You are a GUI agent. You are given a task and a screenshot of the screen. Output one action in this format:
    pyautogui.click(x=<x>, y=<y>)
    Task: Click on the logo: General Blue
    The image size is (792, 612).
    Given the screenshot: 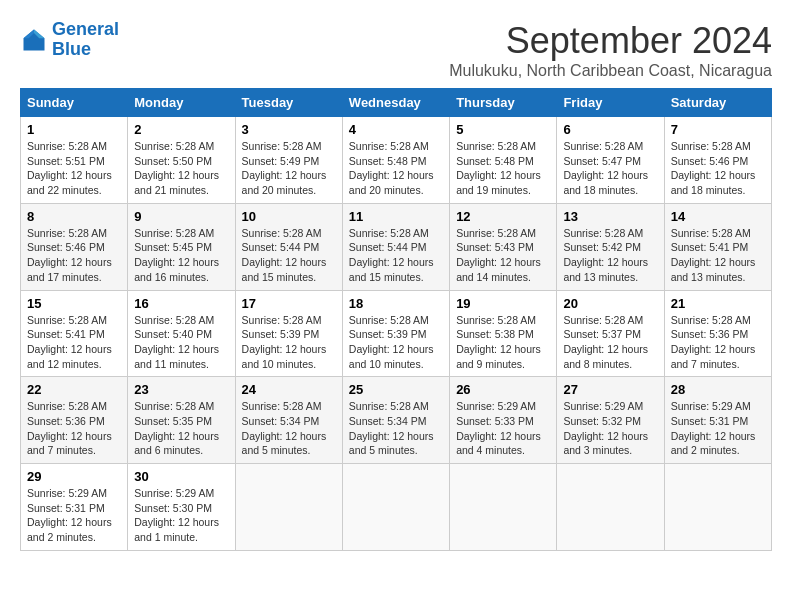 What is the action you would take?
    pyautogui.click(x=70, y=40)
    